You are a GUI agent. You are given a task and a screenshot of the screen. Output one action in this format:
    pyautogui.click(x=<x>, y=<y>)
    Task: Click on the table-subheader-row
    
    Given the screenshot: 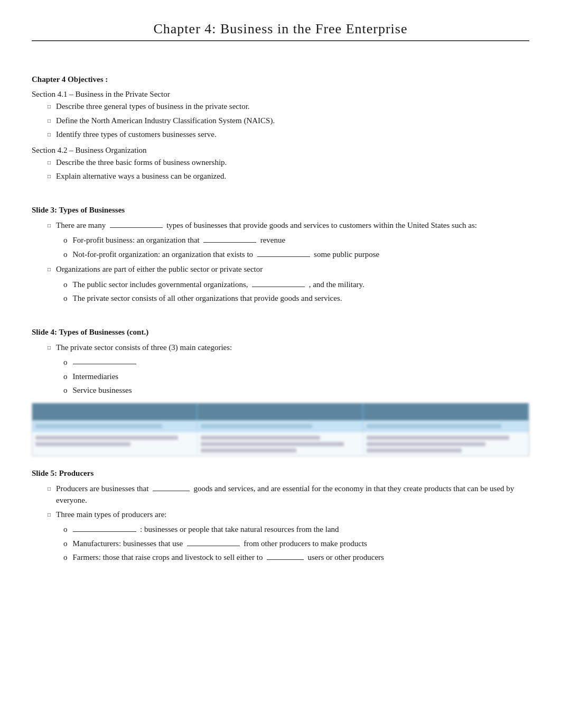 What is the action you would take?
    pyautogui.click(x=280, y=426)
    